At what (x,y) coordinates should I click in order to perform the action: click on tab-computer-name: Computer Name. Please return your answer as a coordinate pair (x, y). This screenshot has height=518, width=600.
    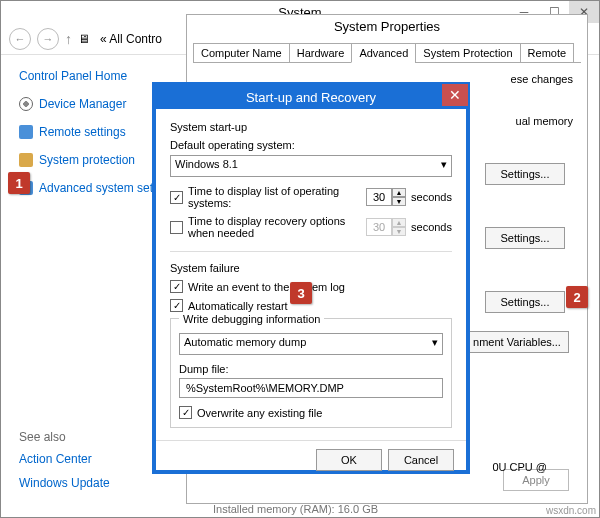
    Looking at the image, I should click on (242, 53).